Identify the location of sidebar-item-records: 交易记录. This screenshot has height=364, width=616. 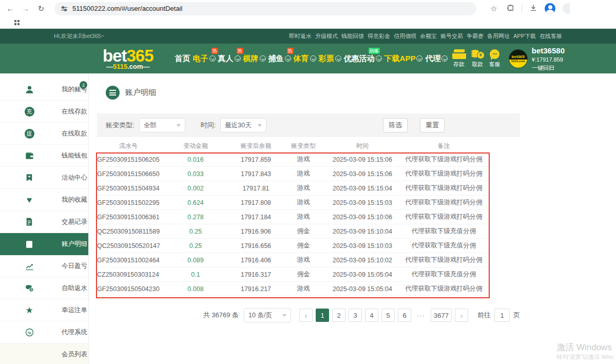
(44, 222).